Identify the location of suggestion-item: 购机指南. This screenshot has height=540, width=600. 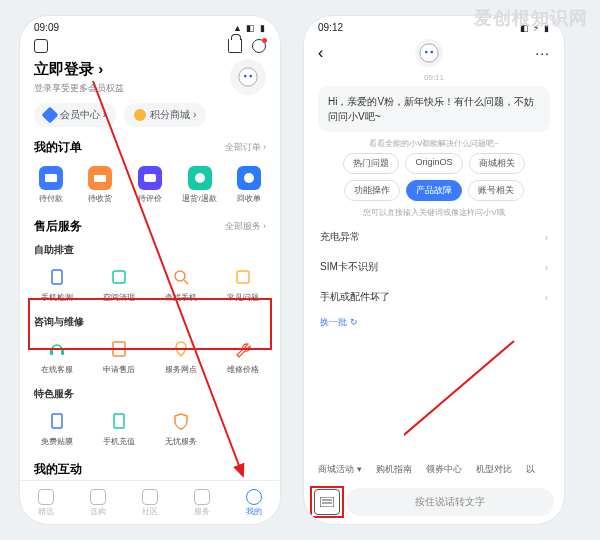
(394, 470).